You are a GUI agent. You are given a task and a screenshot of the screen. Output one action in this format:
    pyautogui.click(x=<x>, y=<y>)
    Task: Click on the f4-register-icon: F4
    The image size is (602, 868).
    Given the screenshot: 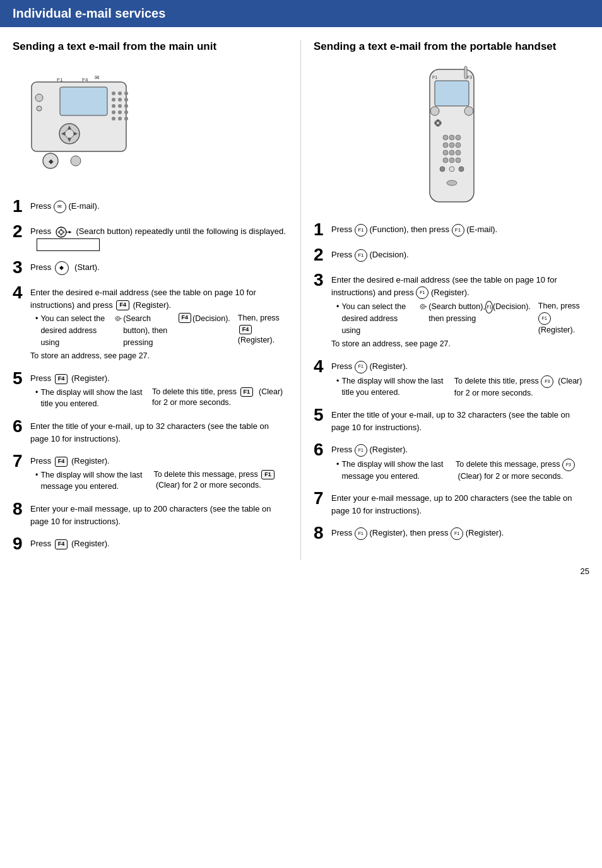 What is the action you would take?
    pyautogui.click(x=122, y=305)
    